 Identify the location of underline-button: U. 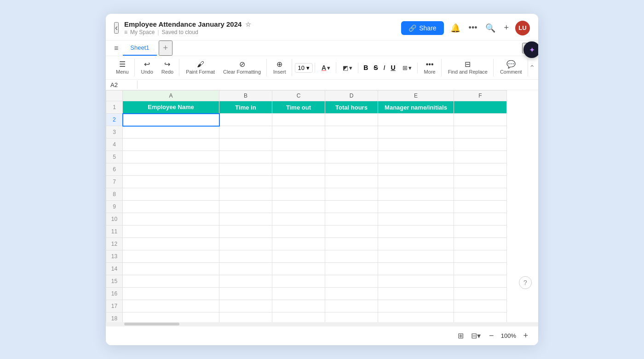
(393, 68).